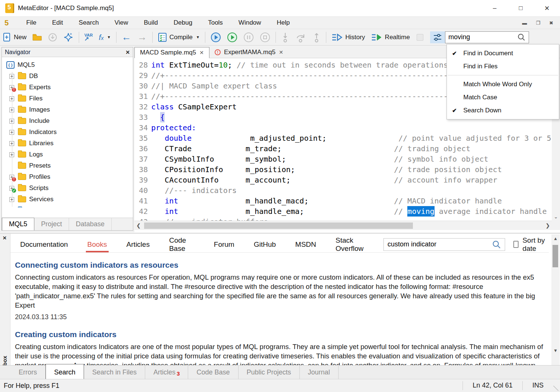 The height and width of the screenshot is (392, 560). I want to click on navigator-tab-project: Project, so click(52, 224).